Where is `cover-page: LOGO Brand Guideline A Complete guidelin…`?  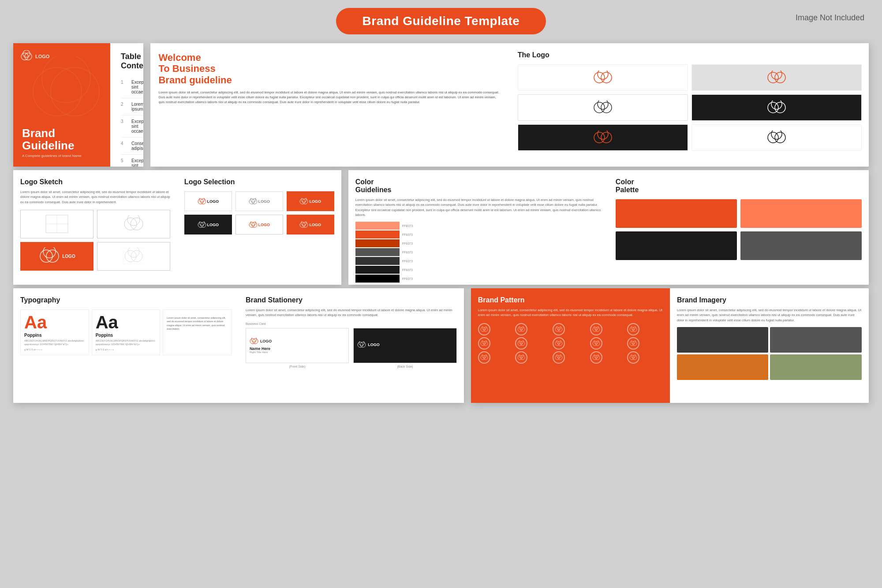 cover-page: LOGO Brand Guideline A Complete guidelin… is located at coordinates (62, 105).